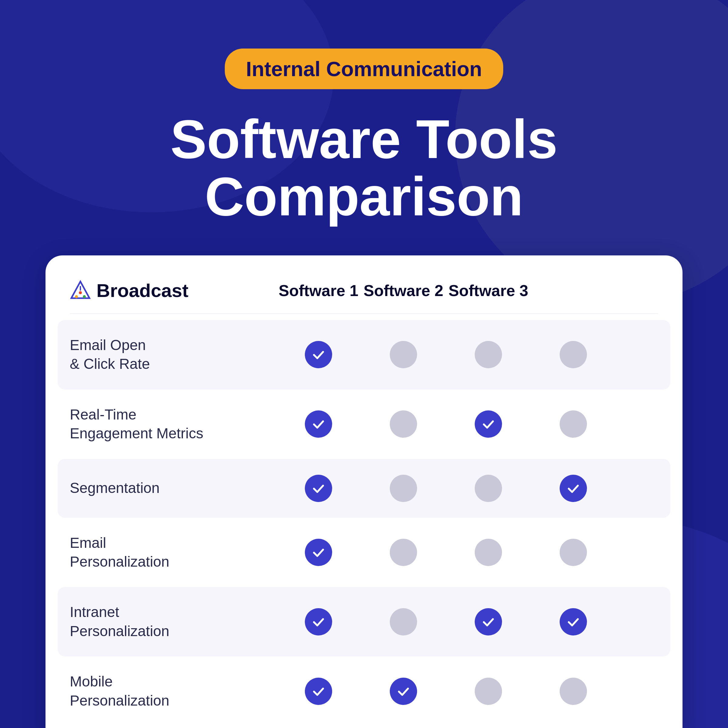 This screenshot has height=728, width=728. What do you see at coordinates (173, 622) in the screenshot?
I see `feature-label: IntranetPersonalization` at bounding box center [173, 622].